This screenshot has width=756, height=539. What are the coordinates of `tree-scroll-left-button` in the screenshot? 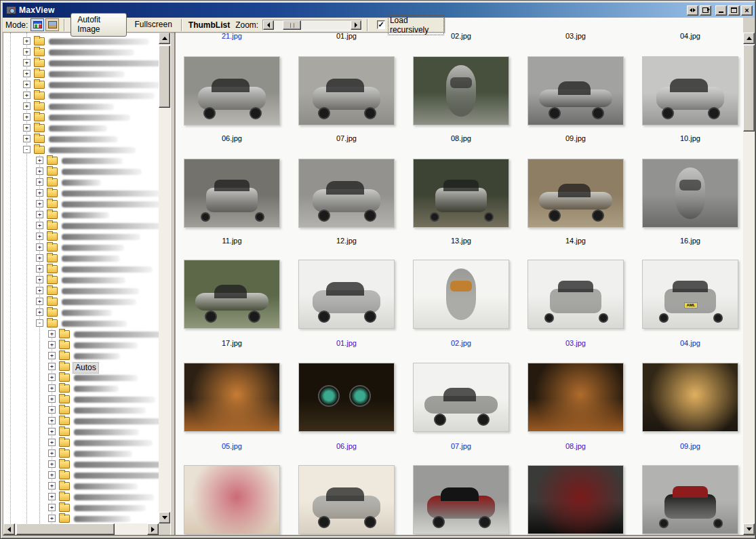 It's located at (9, 529).